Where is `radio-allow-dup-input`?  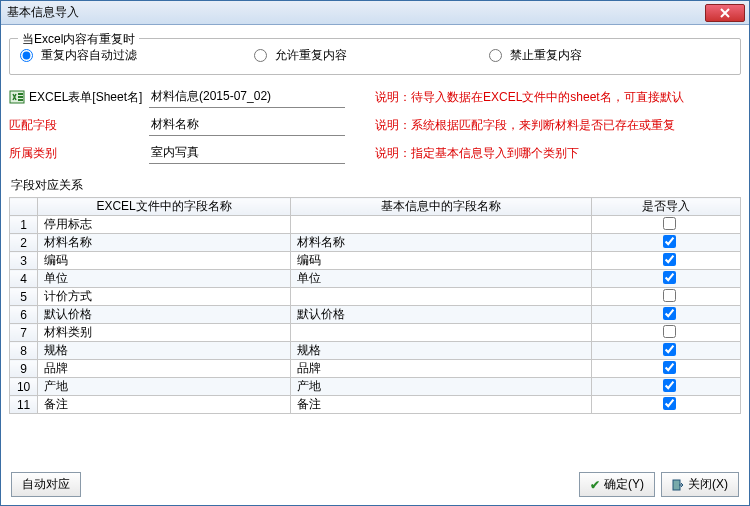
radio-allow-dup-input is located at coordinates (260, 56).